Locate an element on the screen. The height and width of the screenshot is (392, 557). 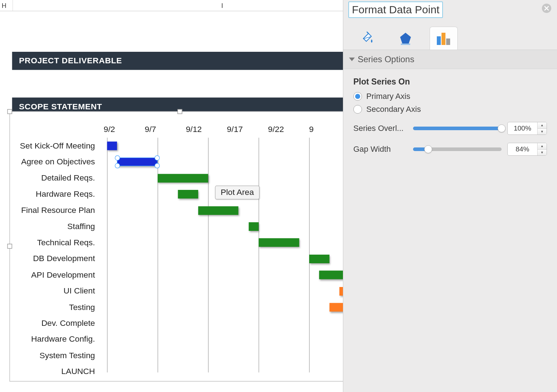
task-label: Dev. Complete is located at coordinates (57, 323).